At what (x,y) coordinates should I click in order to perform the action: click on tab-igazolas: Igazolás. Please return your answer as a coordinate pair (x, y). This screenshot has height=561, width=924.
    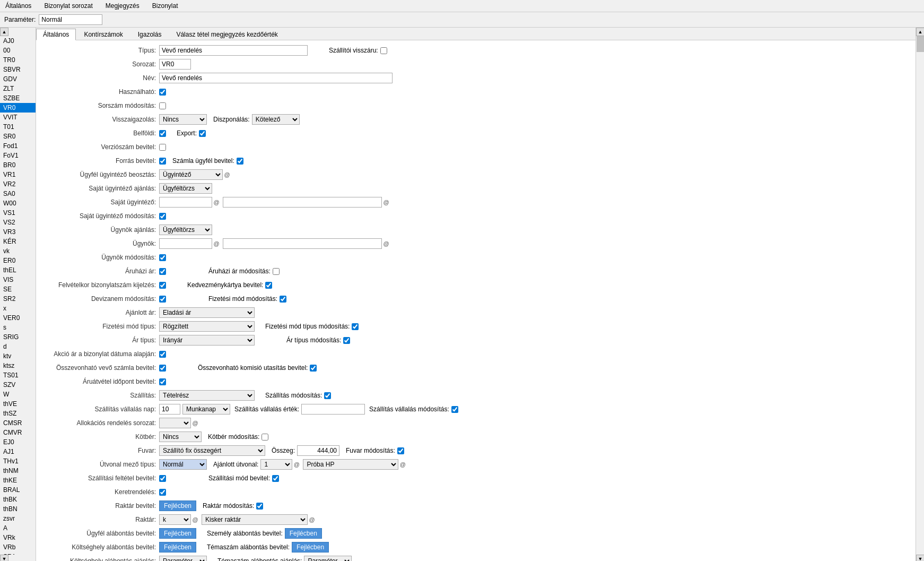
    Looking at the image, I should click on (150, 34).